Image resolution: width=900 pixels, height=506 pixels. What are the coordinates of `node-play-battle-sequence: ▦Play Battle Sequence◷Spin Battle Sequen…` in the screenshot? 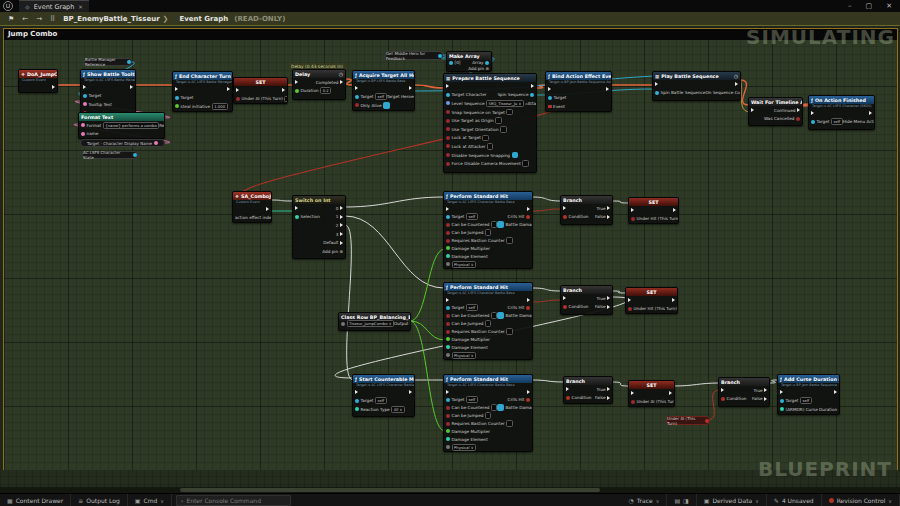 It's located at (696, 86).